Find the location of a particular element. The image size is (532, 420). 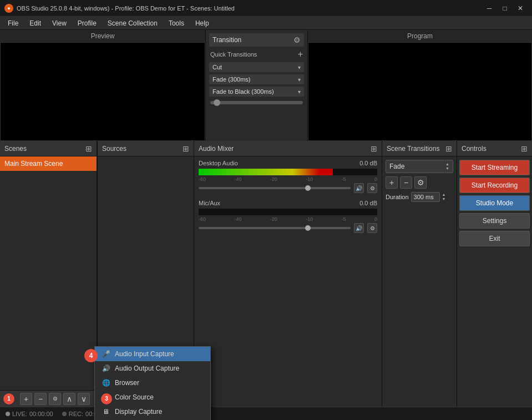

transition-settings-icon: ⚙ is located at coordinates (297, 40).